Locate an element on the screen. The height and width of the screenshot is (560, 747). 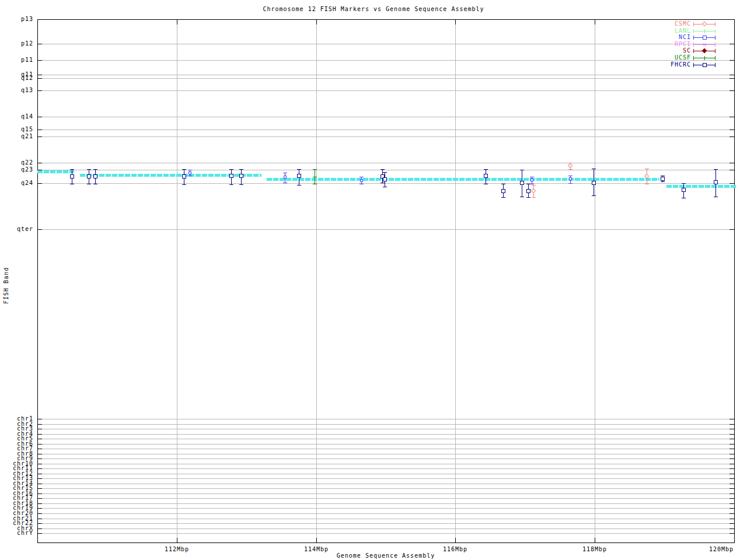
y-tick-label: q21 is located at coordinates (16, 136).